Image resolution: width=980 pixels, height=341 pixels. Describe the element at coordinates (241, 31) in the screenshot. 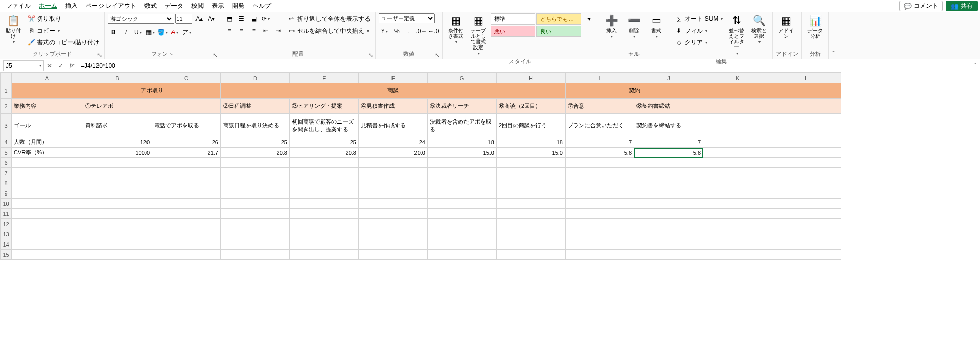

I see `align-center-button: ≡` at that location.